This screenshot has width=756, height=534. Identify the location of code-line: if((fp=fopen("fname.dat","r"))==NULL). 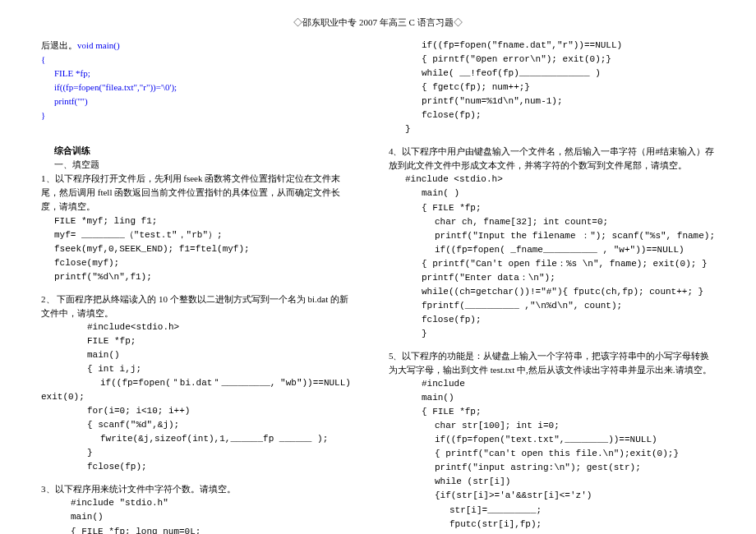
(546, 46).